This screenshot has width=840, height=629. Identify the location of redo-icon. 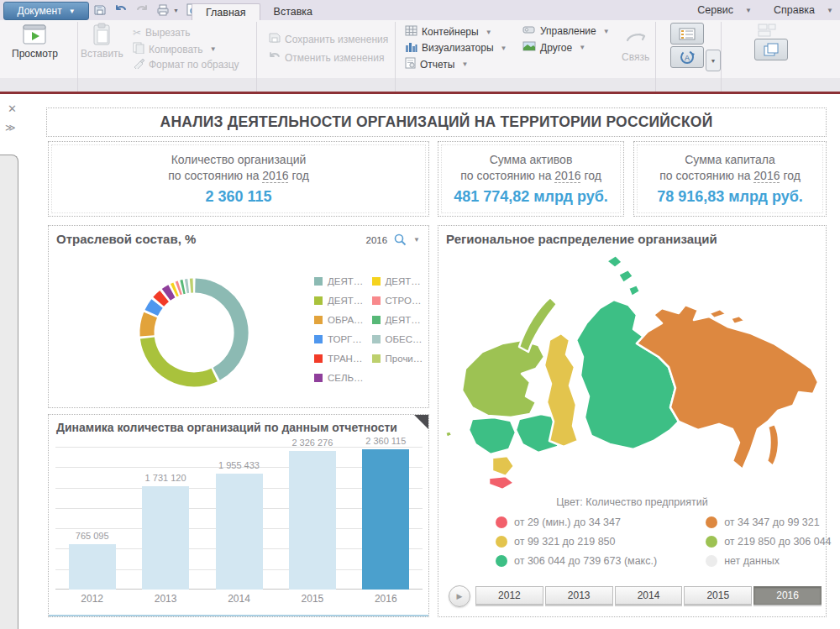
(142, 10).